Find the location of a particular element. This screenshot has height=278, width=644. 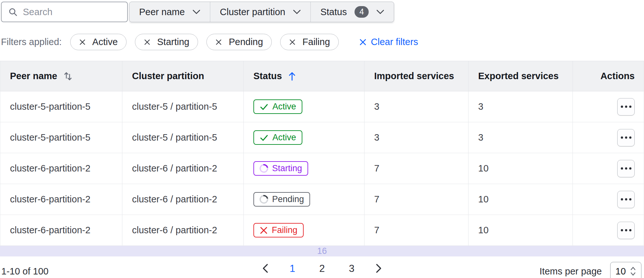

filter-pill: Active is located at coordinates (99, 42).